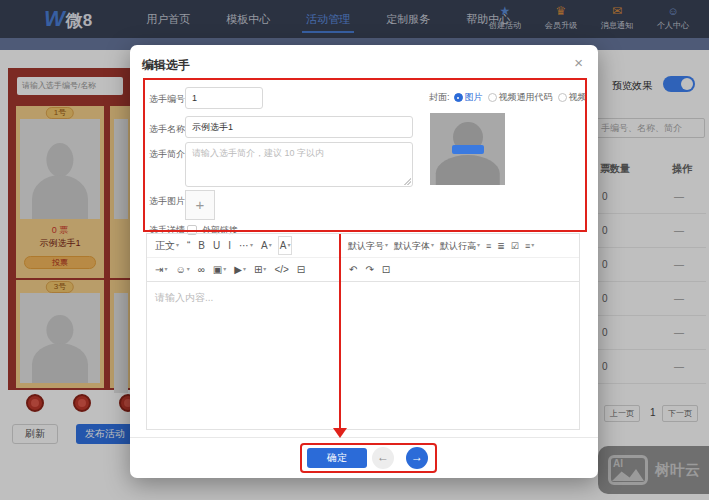  What do you see at coordinates (286, 246) in the screenshot?
I see `highlight-color-button: A▾` at bounding box center [286, 246].